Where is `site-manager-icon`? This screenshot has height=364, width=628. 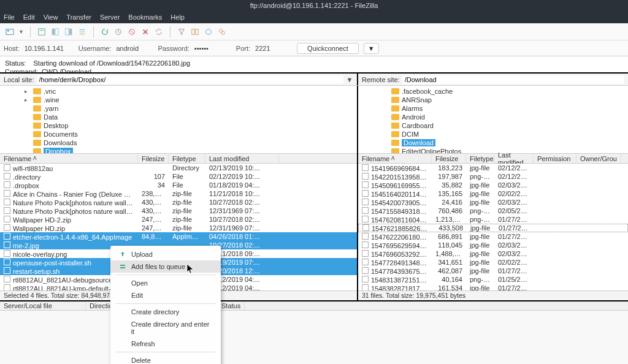 site-manager-icon is located at coordinates (10, 32).